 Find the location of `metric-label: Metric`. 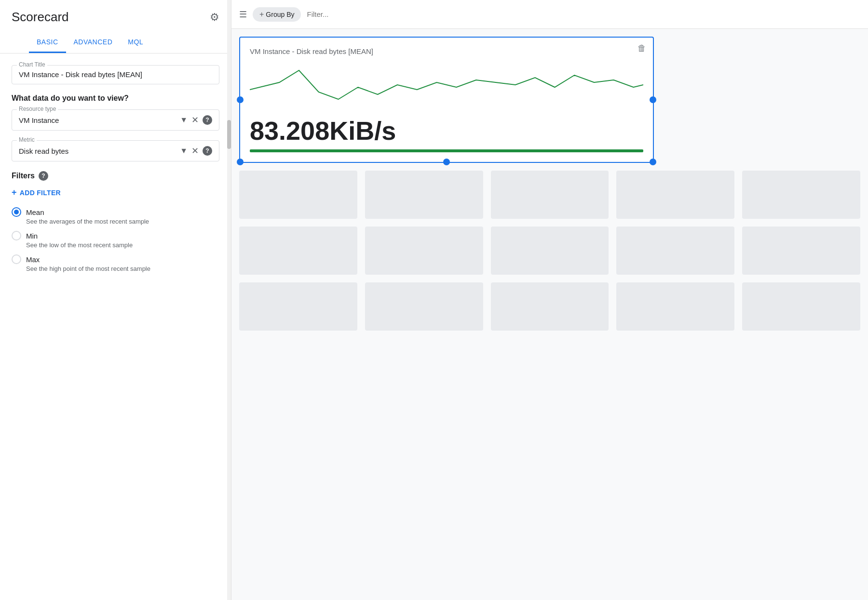

metric-label: Metric is located at coordinates (27, 140).